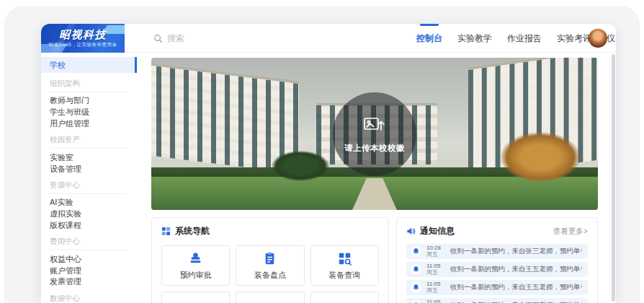 The image size is (644, 303). What do you see at coordinates (375, 134) in the screenshot?
I see `upload-logo-button: 请上传本校校徽` at bounding box center [375, 134].